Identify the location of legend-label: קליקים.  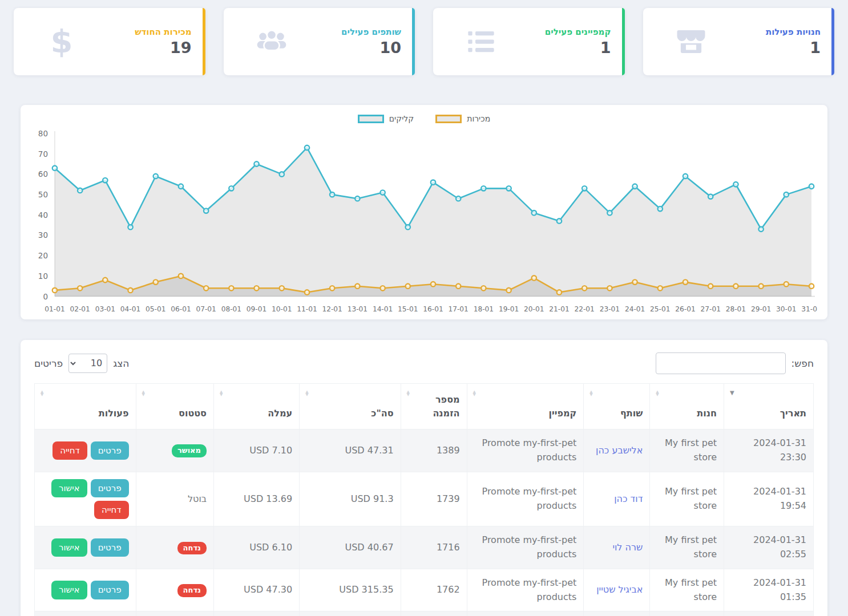
(402, 119).